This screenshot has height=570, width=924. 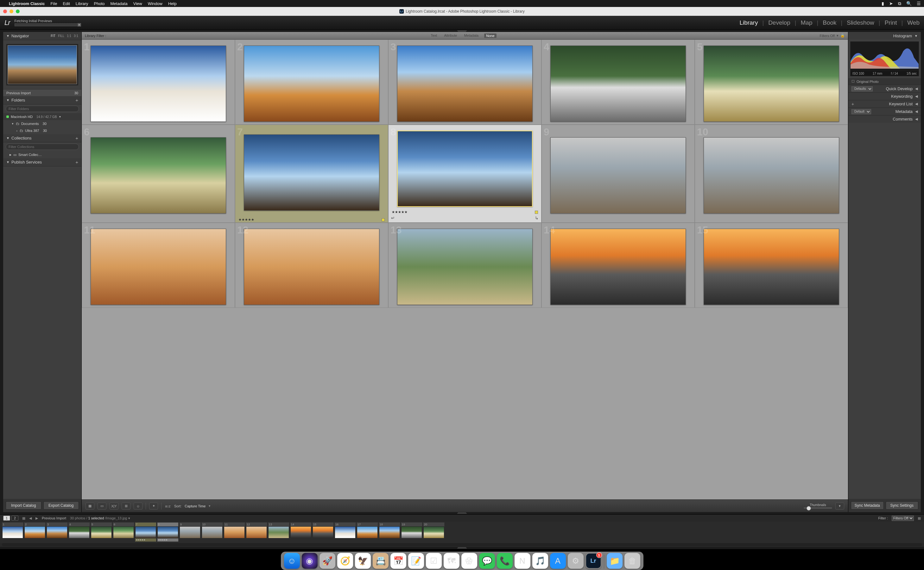 What do you see at coordinates (490, 36) in the screenshot?
I see `filter-tab-none: None` at bounding box center [490, 36].